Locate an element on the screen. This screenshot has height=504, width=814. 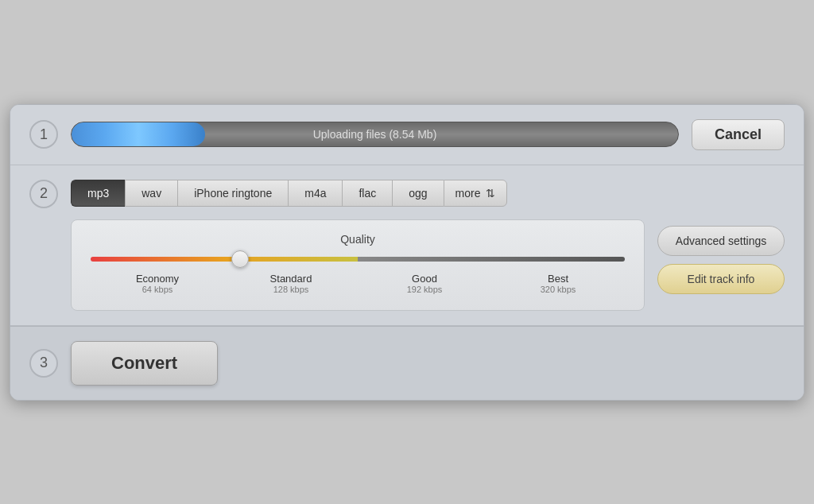
quality-label-good-name: Good is located at coordinates (424, 278).